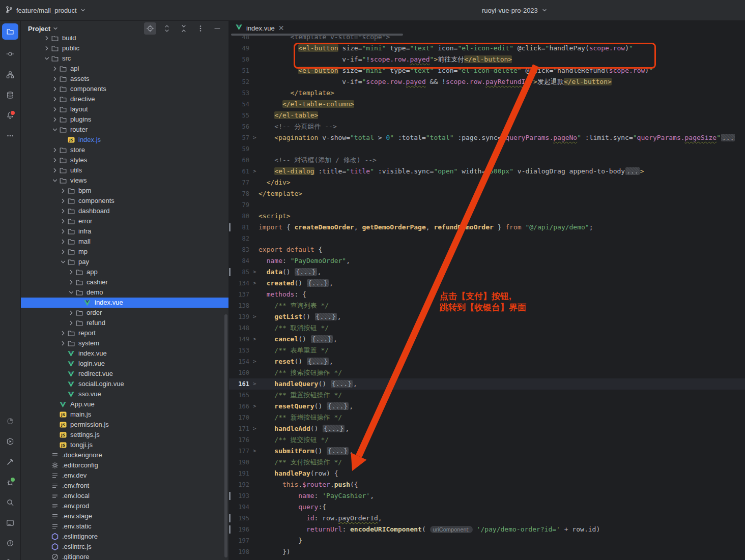 The width and height of the screenshot is (745, 560). I want to click on line-number: 55, so click(239, 115).